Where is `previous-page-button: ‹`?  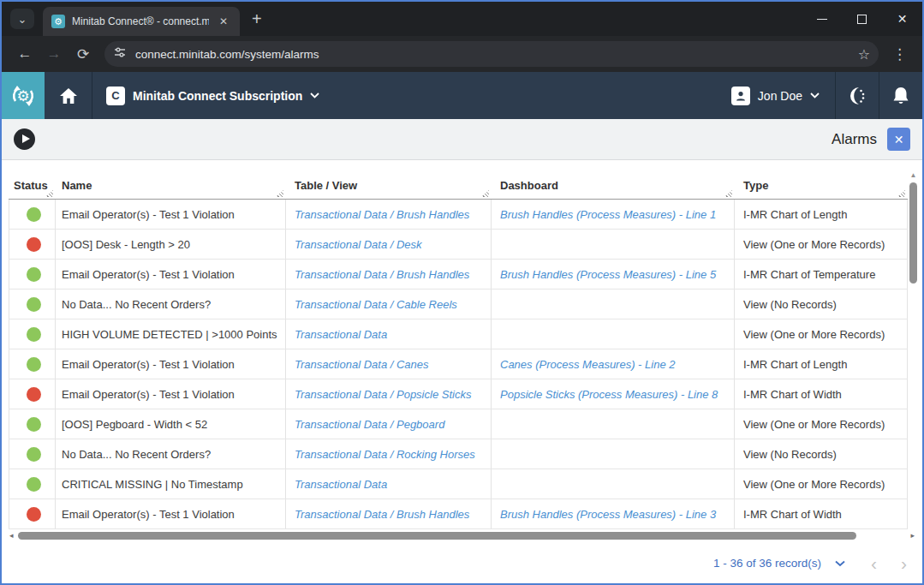
previous-page-button: ‹ is located at coordinates (873, 564).